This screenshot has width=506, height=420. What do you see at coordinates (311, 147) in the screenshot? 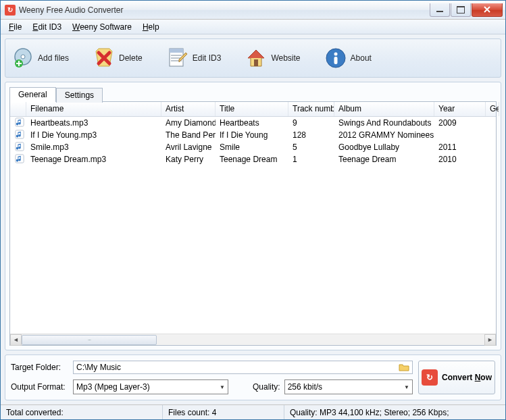
I see `cell-track: 5` at bounding box center [311, 147].